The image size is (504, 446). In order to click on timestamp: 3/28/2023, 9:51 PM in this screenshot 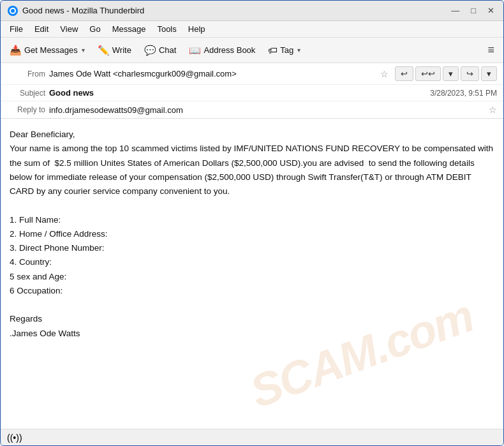, I will do `click(463, 93)`.